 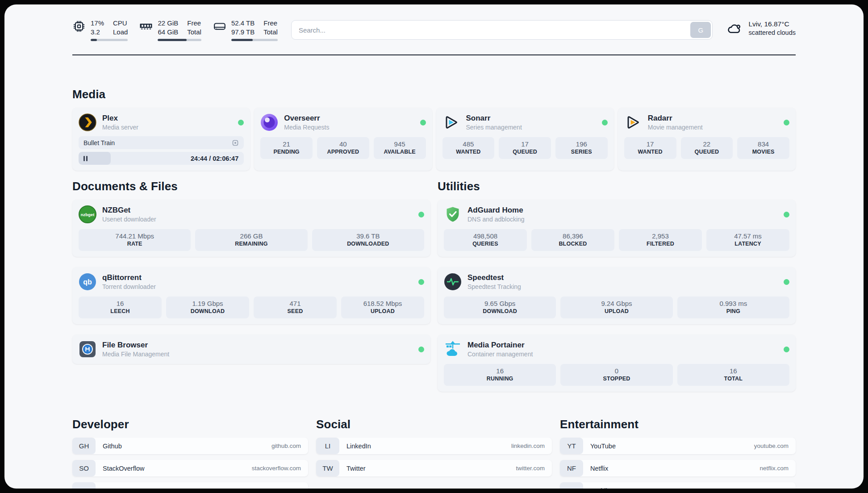 What do you see at coordinates (287, 144) in the screenshot?
I see `stat-value: 21` at bounding box center [287, 144].